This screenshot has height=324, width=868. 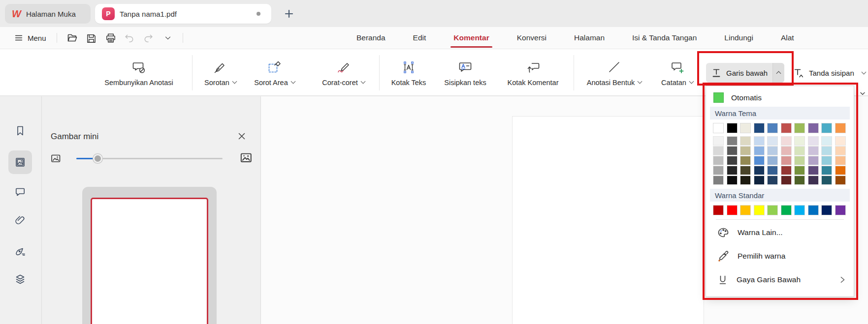 I want to click on undo-button, so click(x=129, y=38).